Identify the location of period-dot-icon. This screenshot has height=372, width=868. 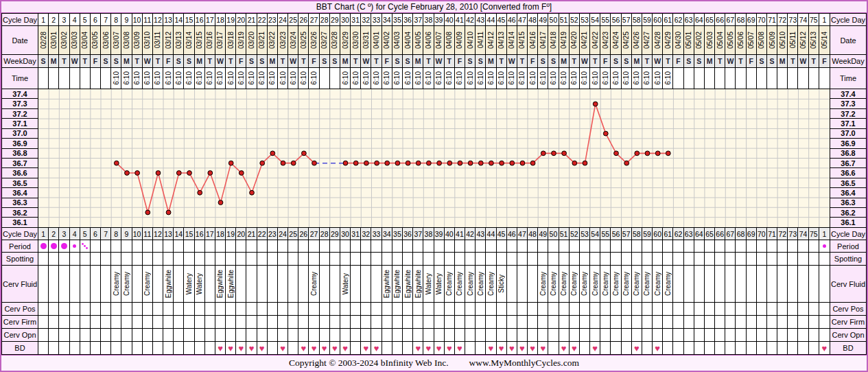
(825, 246).